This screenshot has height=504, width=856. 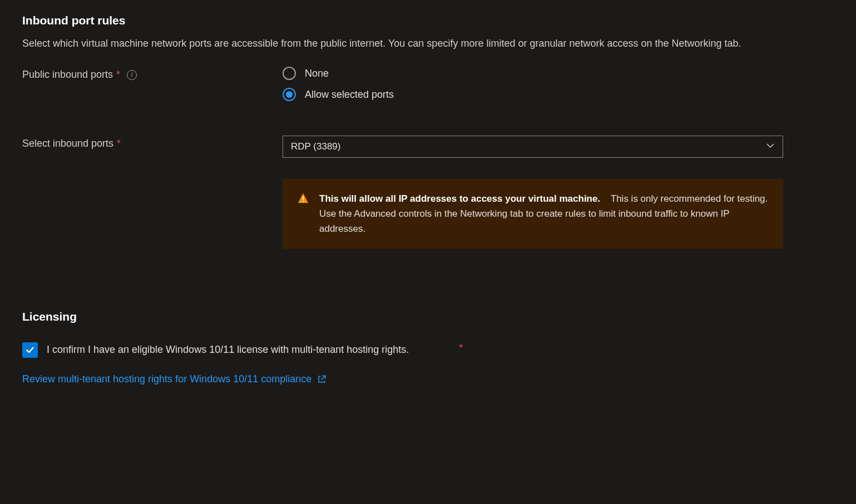 I want to click on licensing-confirm-label-wrap: I confirm I have an eligible Windows 10/…, so click(x=441, y=350).